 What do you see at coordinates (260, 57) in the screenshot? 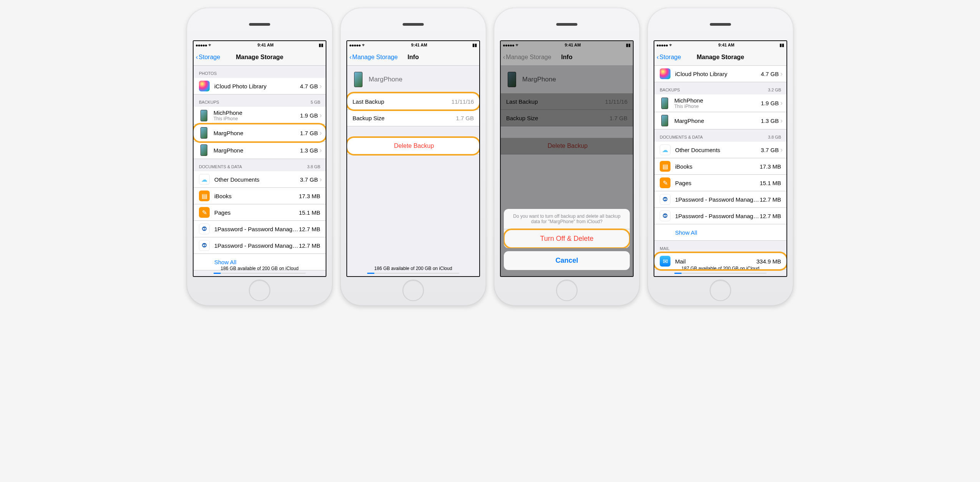
I see `nav-bar: ‹ Storage Manage Storage` at bounding box center [260, 57].